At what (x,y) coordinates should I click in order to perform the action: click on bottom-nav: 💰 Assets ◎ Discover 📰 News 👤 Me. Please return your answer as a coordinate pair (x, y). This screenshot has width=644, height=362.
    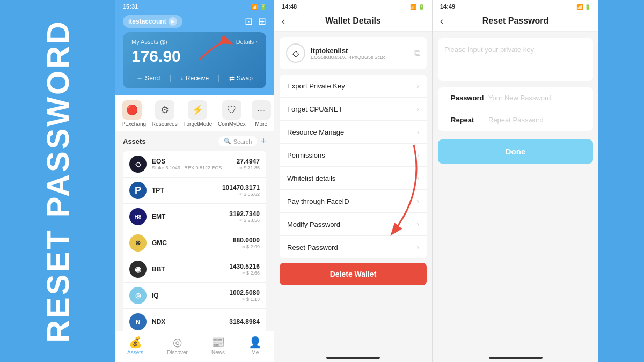
    Looking at the image, I should click on (194, 346).